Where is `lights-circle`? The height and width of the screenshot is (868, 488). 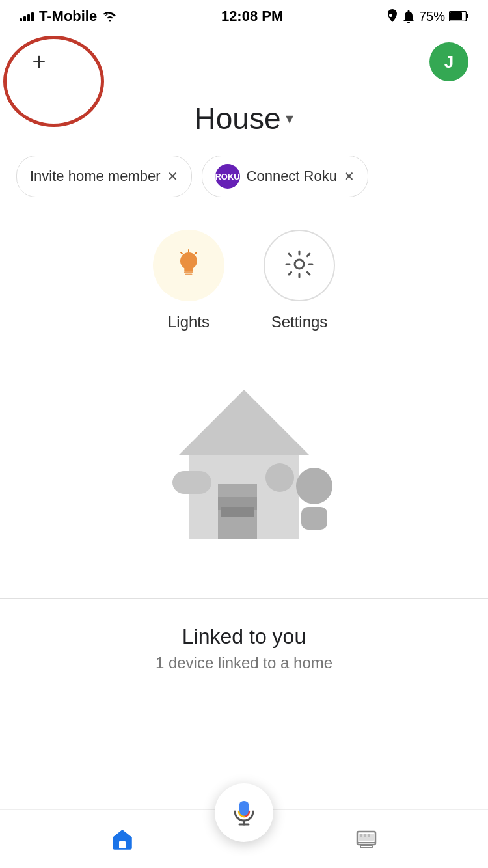
lights-circle is located at coordinates (189, 265).